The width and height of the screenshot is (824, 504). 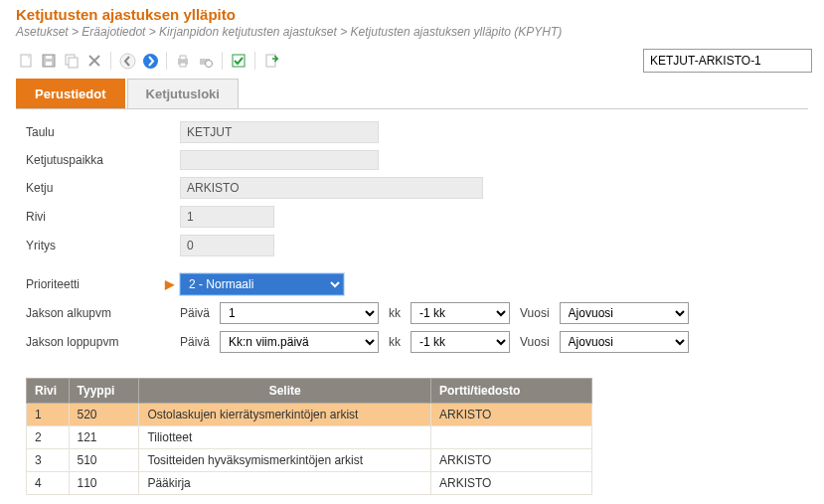 I want to click on select-loppupvm-kk: -1 kk, so click(x=460, y=342).